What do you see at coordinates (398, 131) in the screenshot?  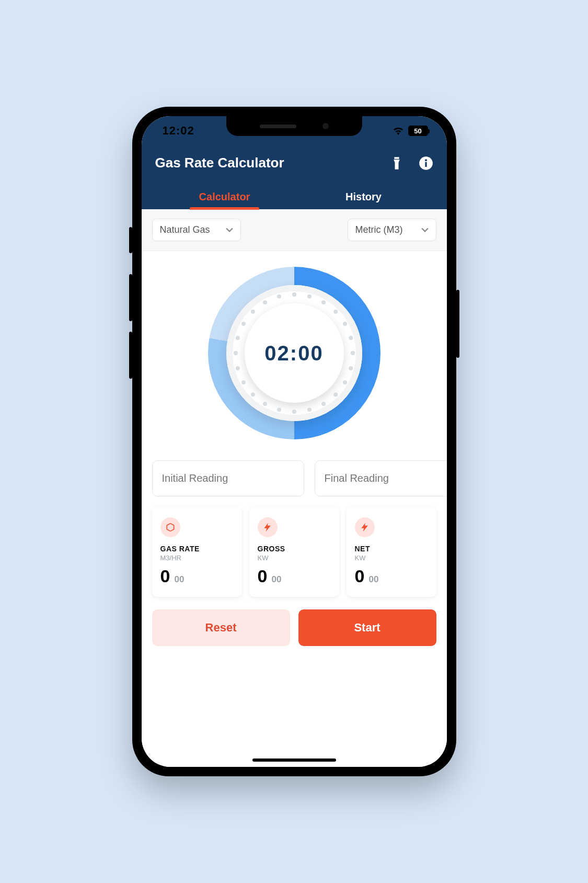 I see `wifi-icon` at bounding box center [398, 131].